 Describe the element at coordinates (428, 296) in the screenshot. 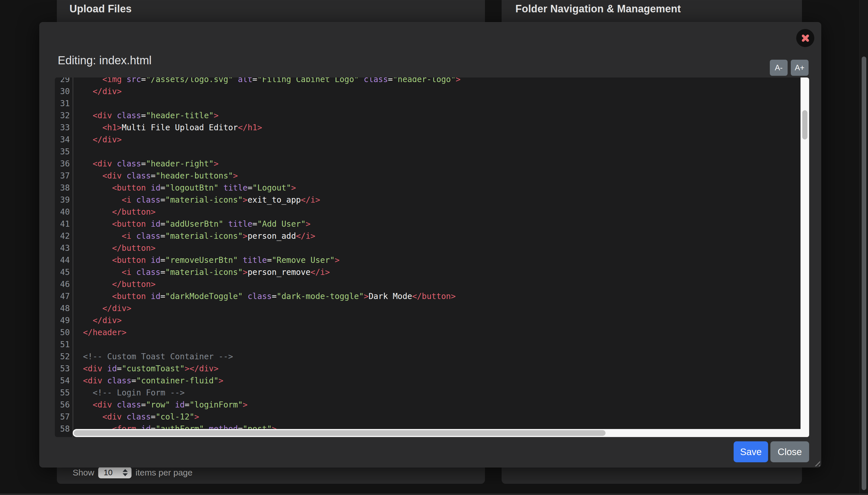

I see `code-line-47: 47 <button id="darkModeToggle" class="da…` at that location.